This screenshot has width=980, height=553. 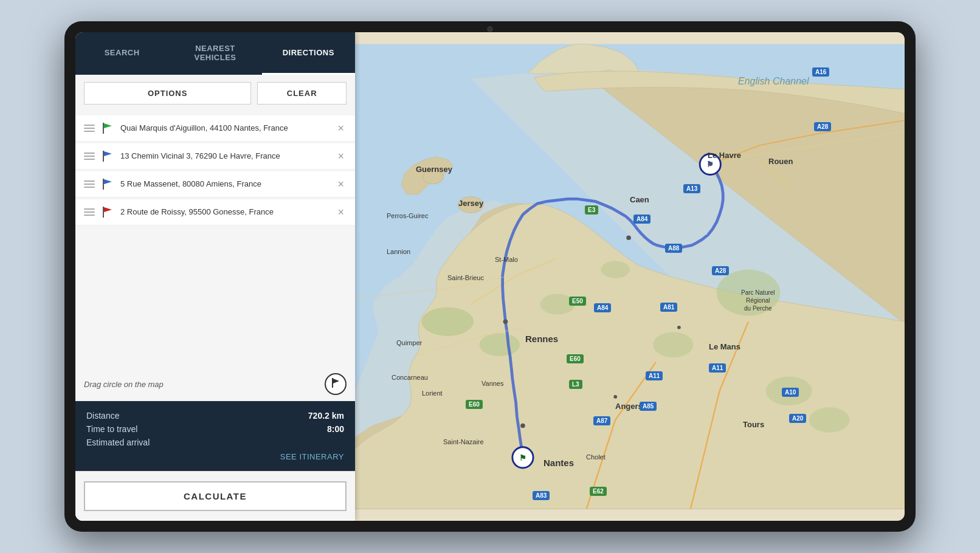 What do you see at coordinates (309, 53) in the screenshot?
I see `tab-directions: DIRECTIONS` at bounding box center [309, 53].